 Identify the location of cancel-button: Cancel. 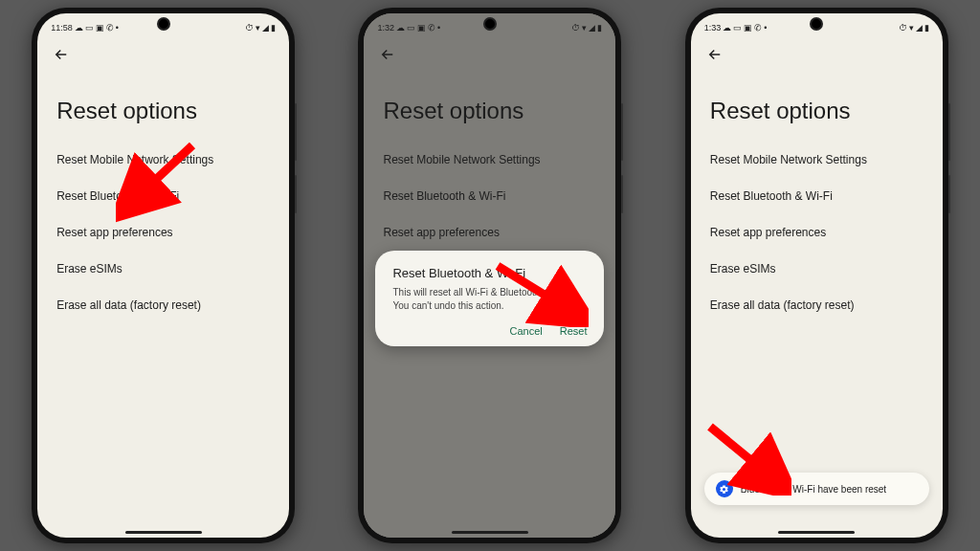
(525, 331).